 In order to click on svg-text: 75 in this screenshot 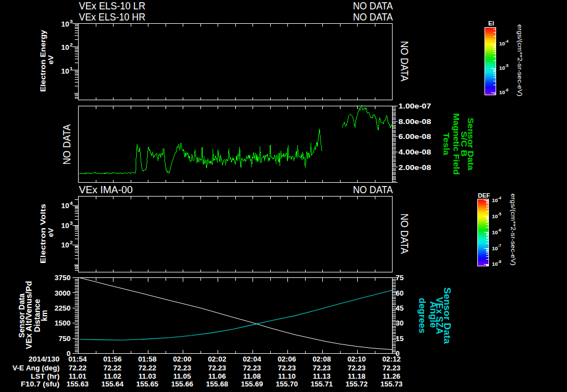, I will do `click(400, 278)`.